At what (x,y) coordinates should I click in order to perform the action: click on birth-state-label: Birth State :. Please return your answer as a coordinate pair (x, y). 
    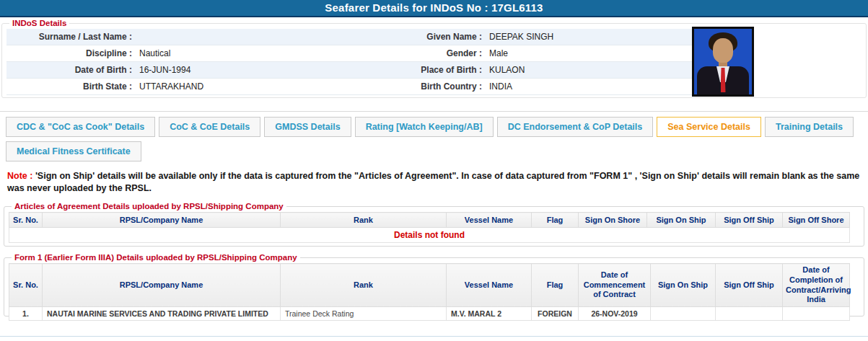
    Looking at the image, I should click on (71, 87).